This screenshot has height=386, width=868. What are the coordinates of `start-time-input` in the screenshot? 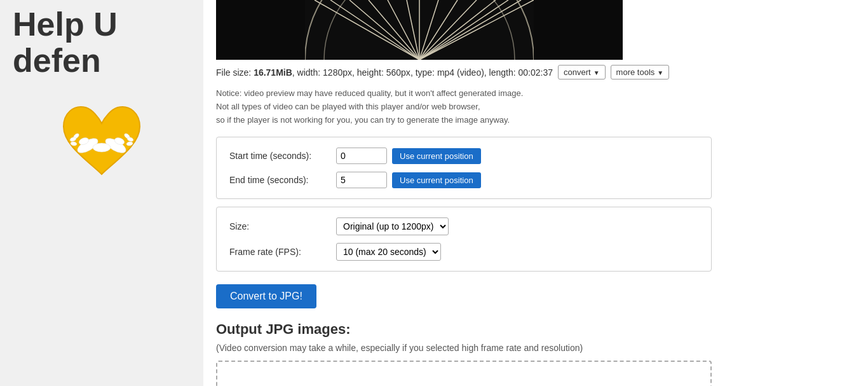 It's located at (362, 156).